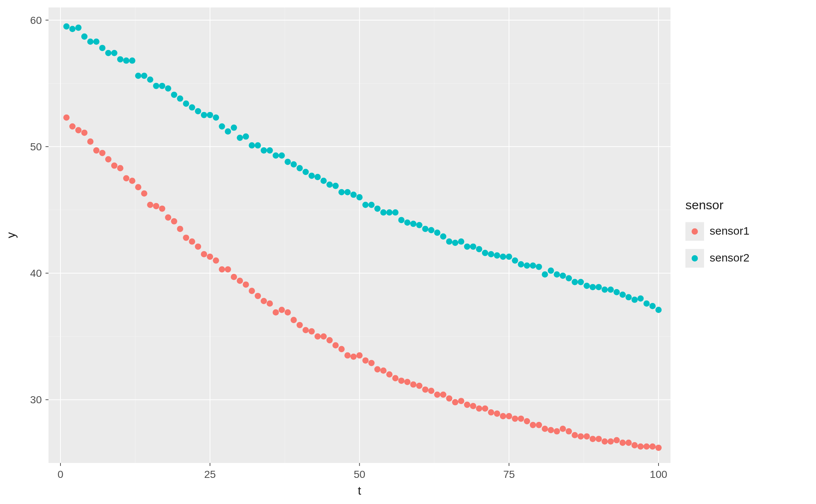 The width and height of the screenshot is (816, 504). What do you see at coordinates (695, 231) in the screenshot?
I see `legend-key-point` at bounding box center [695, 231].